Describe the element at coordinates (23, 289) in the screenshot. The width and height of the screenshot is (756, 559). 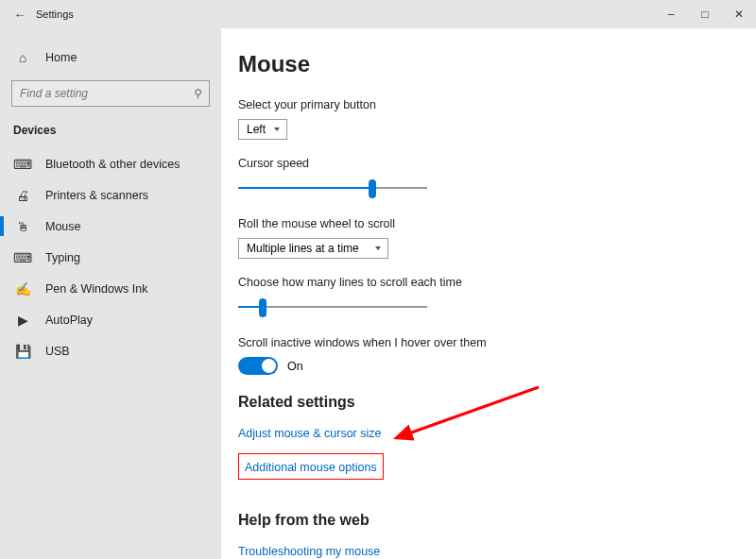
I see `pen-icon: ✍` at that location.